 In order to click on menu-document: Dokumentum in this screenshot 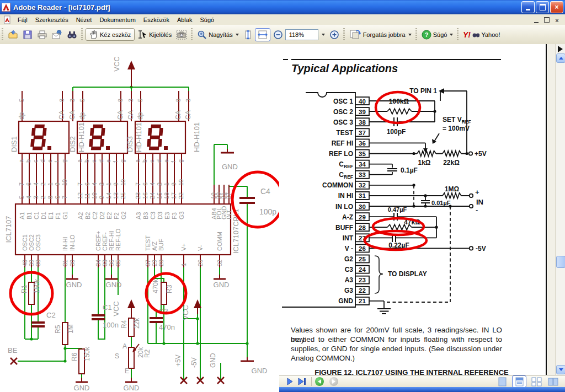, I will do `click(117, 20)`.